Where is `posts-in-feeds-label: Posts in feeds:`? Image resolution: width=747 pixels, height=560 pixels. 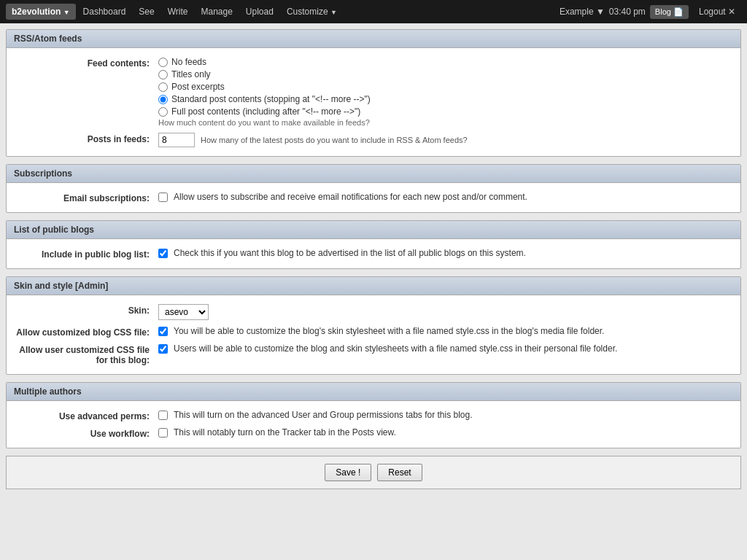 posts-in-feeds-label: Posts in feeds: is located at coordinates (85, 139).